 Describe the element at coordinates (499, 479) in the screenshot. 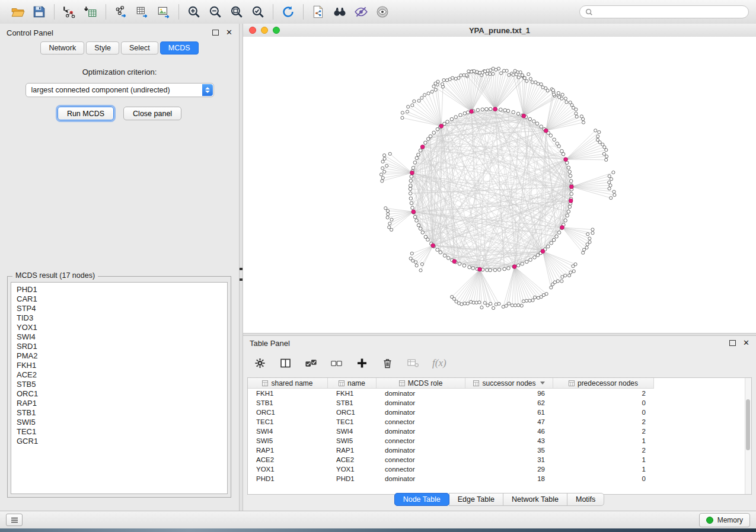

I see `table-row: PHD1PHD1dominator180` at that location.